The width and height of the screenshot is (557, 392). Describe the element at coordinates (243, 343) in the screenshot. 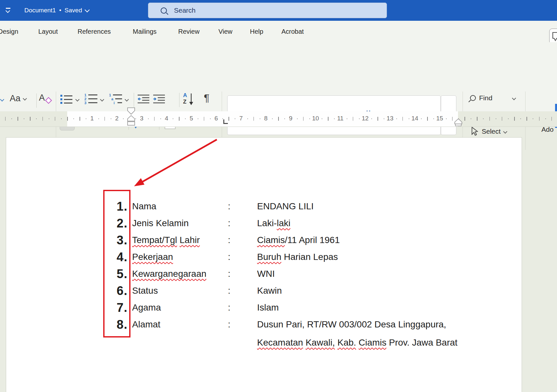

I see `list-item-wrap-line: Kecamatan Kawali, Kab. Ciamis Prov. Jawa…` at that location.